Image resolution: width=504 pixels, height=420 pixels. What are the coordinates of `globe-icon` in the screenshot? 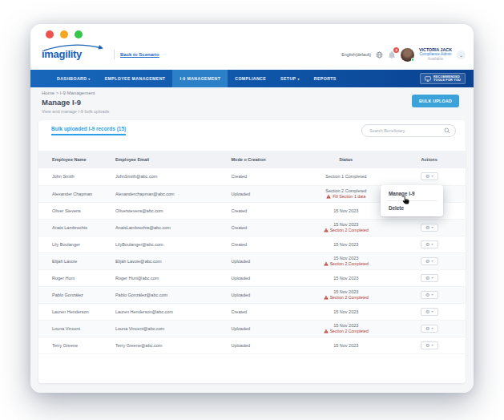 It's located at (380, 55).